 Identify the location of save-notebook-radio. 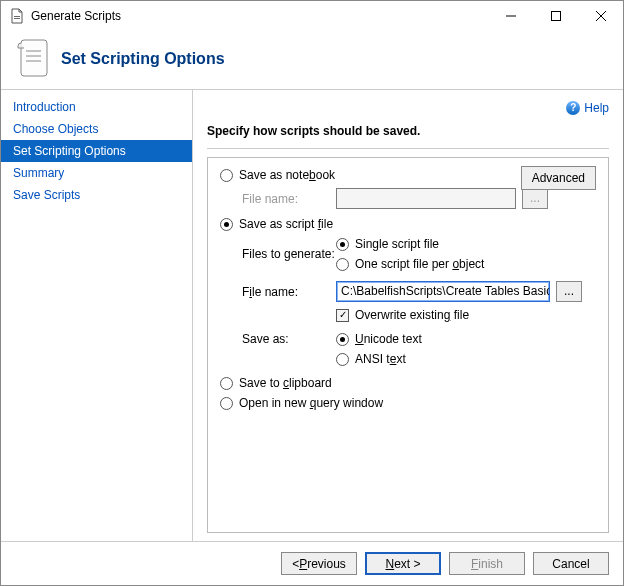
(226, 176).